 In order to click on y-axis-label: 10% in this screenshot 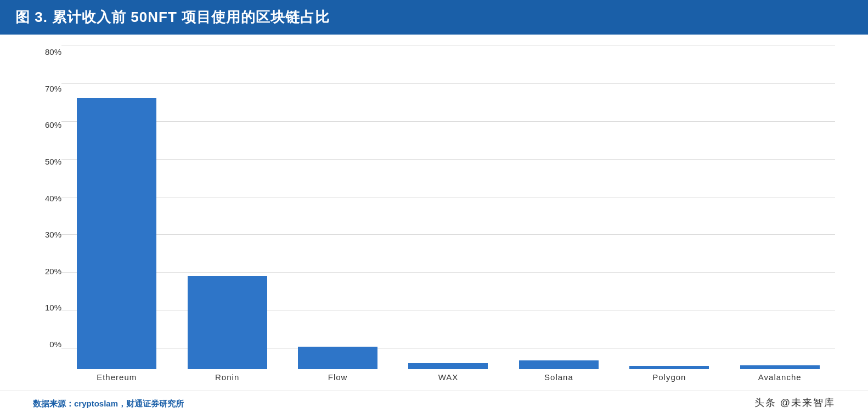, I will do `click(53, 307)`.